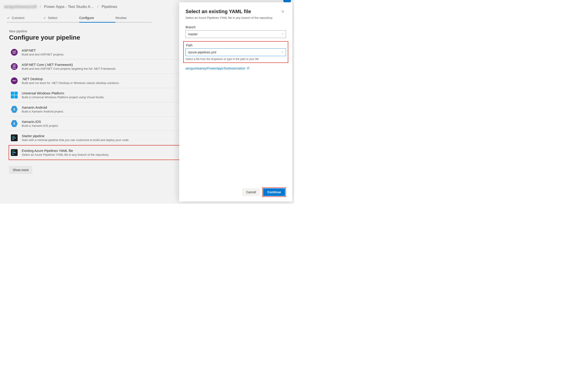 The width and height of the screenshot is (567, 392). Describe the element at coordinates (236, 27) in the screenshot. I see `branch-label: Branch` at that location.